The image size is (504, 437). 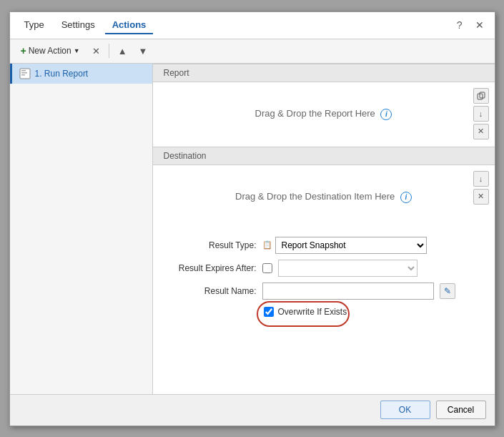 What do you see at coordinates (25, 74) in the screenshot?
I see `run-report-icon` at bounding box center [25, 74].